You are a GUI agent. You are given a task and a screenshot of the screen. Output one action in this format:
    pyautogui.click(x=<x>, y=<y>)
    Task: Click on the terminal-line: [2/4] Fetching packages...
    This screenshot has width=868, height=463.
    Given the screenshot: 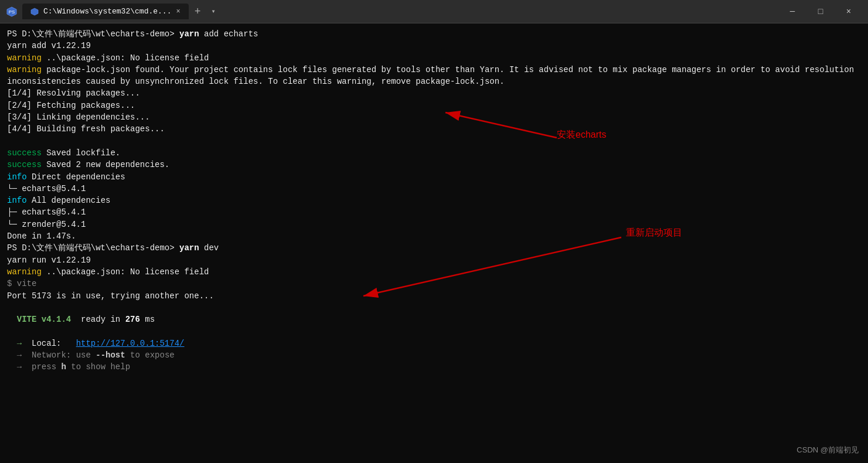 What is the action you would take?
    pyautogui.click(x=434, y=105)
    